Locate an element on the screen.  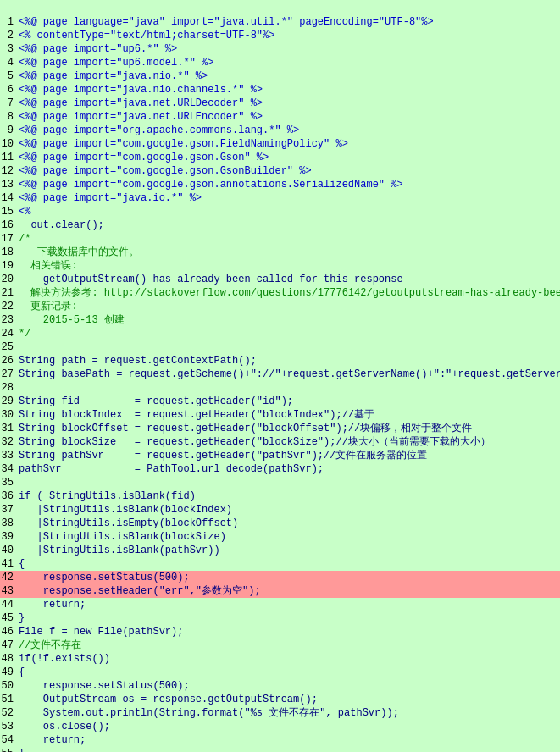
line-content: |StringUtils.isBlank(blockIndex) is located at coordinates (290, 510).